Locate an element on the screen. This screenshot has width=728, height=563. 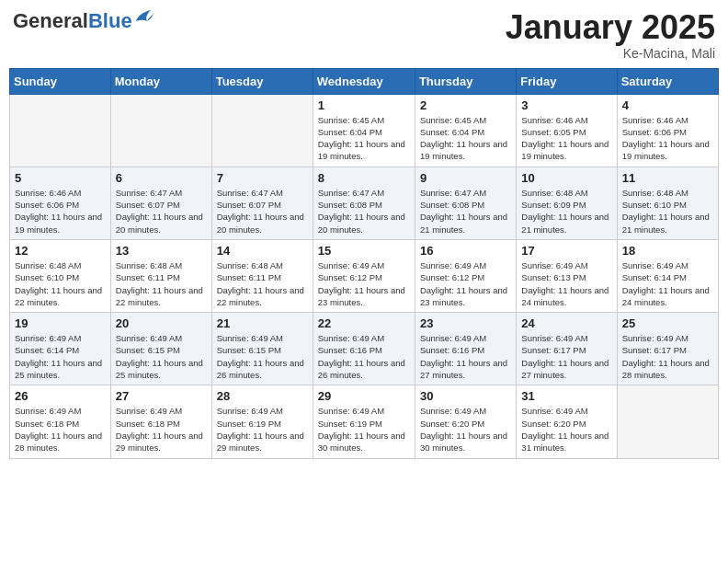
day-number: 24 is located at coordinates (566, 324).